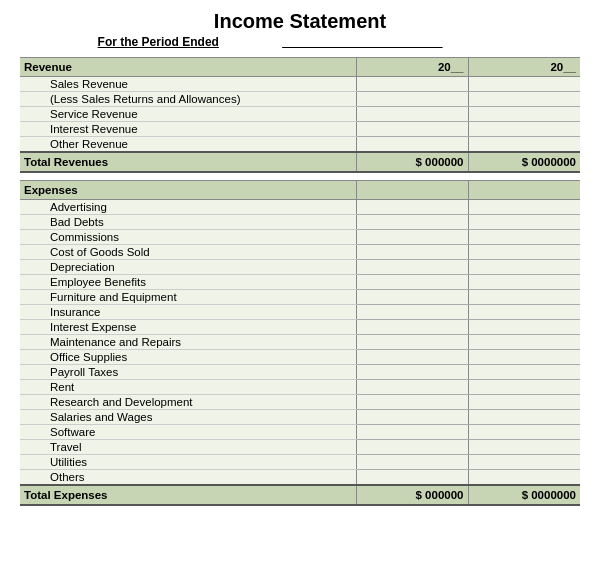  What do you see at coordinates (188, 68) in the screenshot?
I see `revenue-label: Revenue` at bounding box center [188, 68].